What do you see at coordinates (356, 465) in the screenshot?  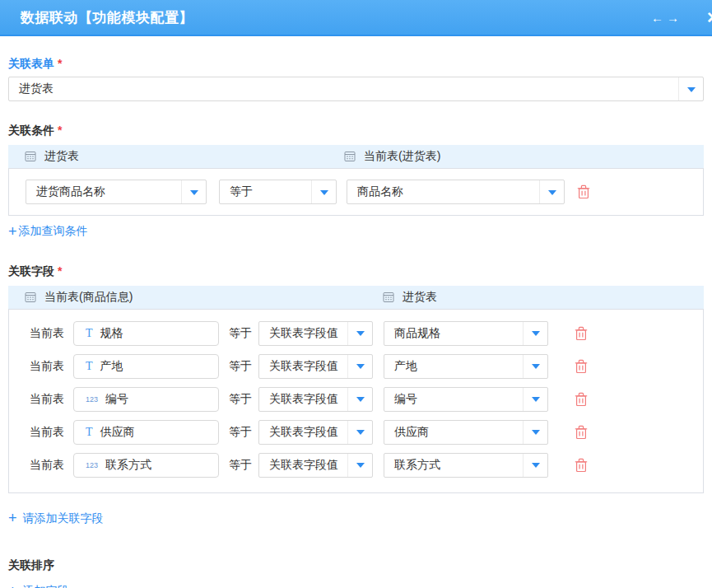 I see `field-row: 当前表 123 联系方式 等于 关联表字段值 联系方式` at bounding box center [356, 465].